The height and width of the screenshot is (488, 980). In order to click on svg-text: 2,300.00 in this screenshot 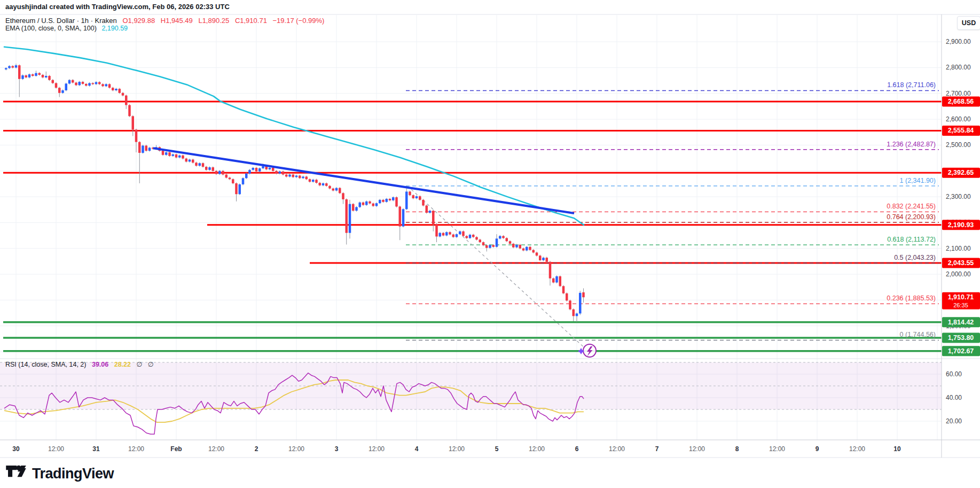, I will do `click(958, 197)`.